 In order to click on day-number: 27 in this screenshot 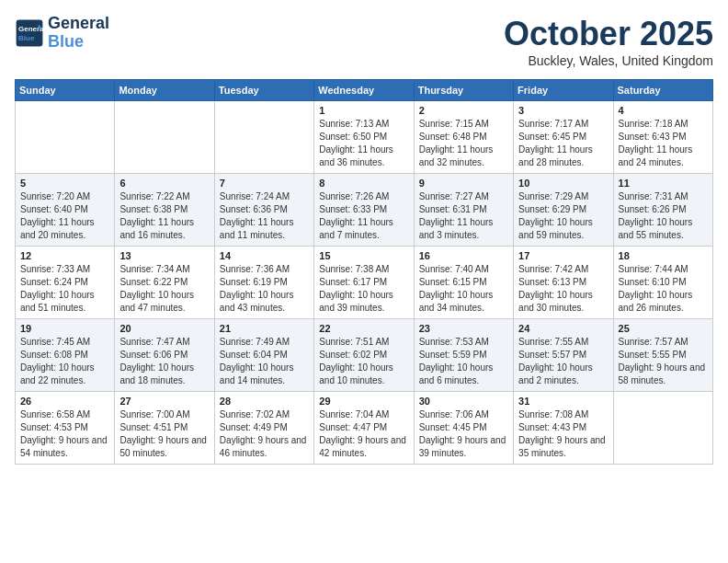, I will do `click(164, 401)`.